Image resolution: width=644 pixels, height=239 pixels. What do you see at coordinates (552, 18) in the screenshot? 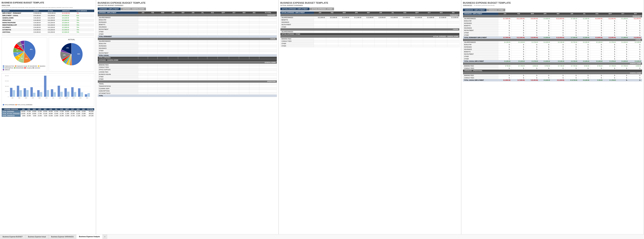
I see `var-row-salaries: SALARIES/WAGES $ (7,000.00) $ (11,000.00…` at bounding box center [552, 18].